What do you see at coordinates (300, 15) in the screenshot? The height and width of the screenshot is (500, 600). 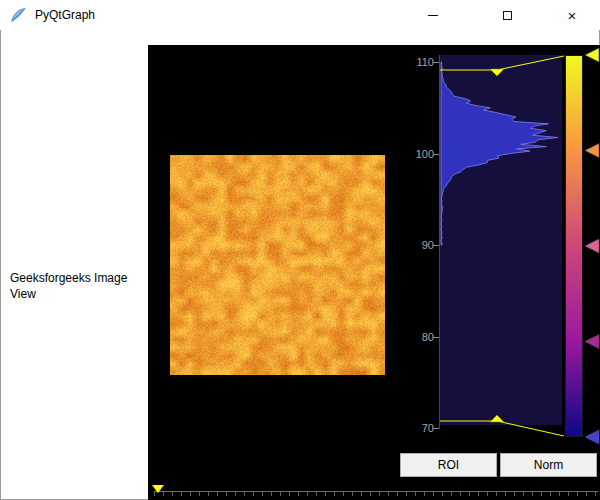 I see `titlebar: PyQtGraph ×` at bounding box center [300, 15].